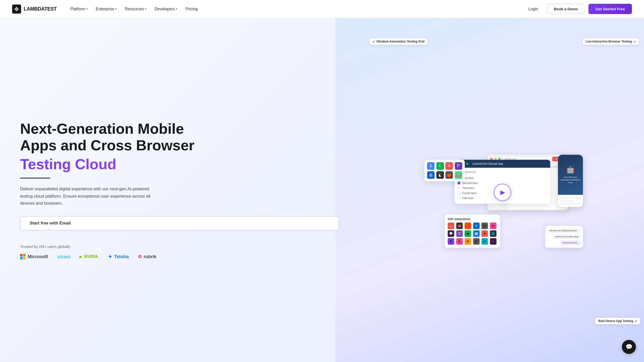 This screenshot has width=644, height=362. Describe the element at coordinates (180, 223) in the screenshot. I see `start-free-email-button: Start free with Email` at that location.